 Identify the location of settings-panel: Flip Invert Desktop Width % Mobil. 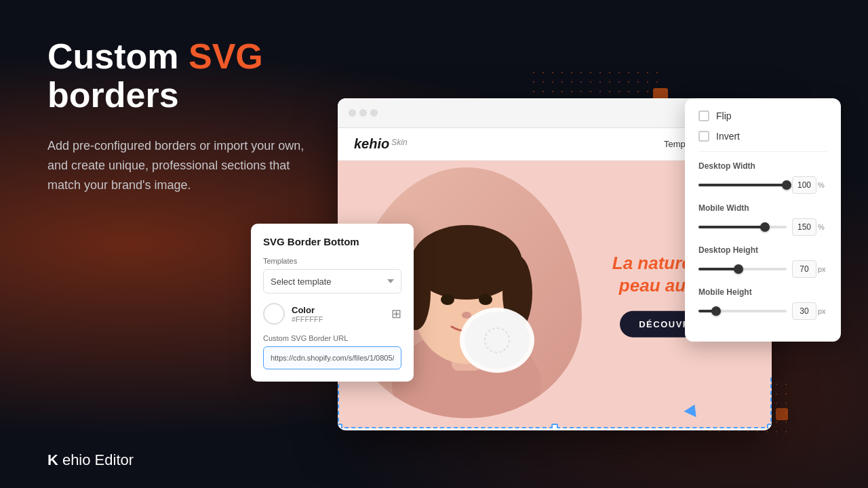
(763, 220).